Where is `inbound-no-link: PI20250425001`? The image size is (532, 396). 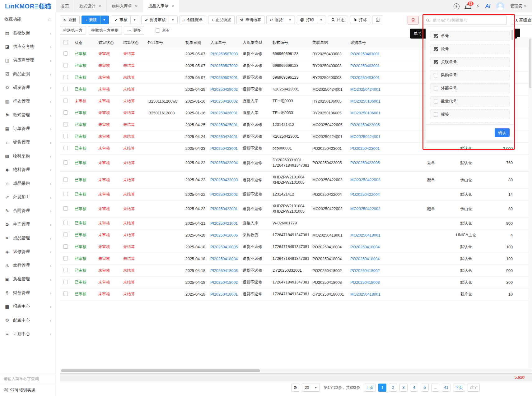
inbound-no-link: PI20250425001 is located at coordinates (223, 125).